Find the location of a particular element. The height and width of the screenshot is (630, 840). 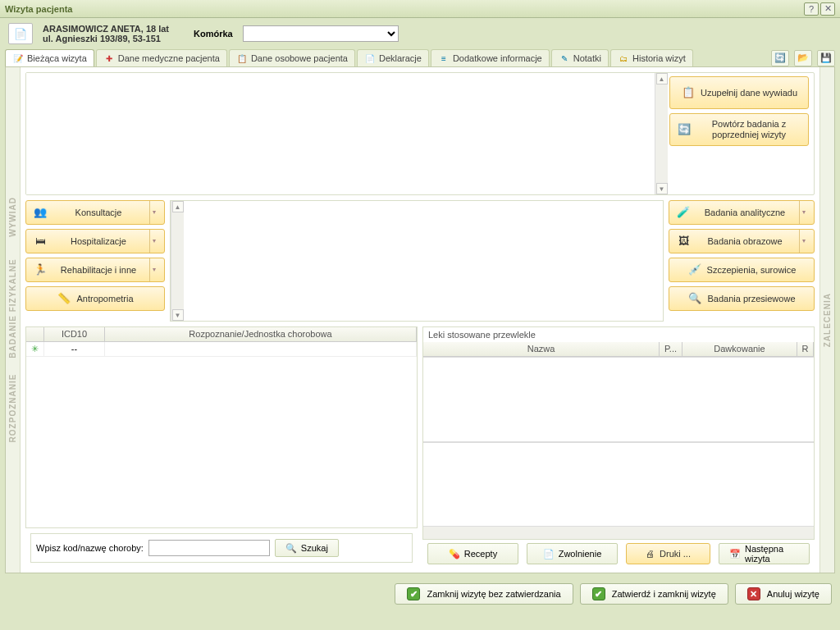

p-column: P... is located at coordinates (671, 349).